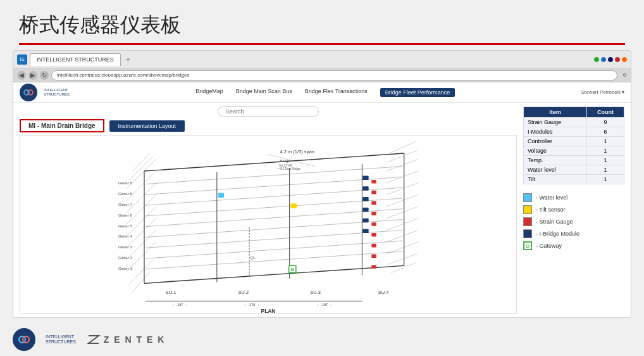 Image resolution: width=644 pixels, height=356 pixels. Describe the element at coordinates (125, 340) in the screenshot. I see `zentek-logo: Z E N T E K` at that location.